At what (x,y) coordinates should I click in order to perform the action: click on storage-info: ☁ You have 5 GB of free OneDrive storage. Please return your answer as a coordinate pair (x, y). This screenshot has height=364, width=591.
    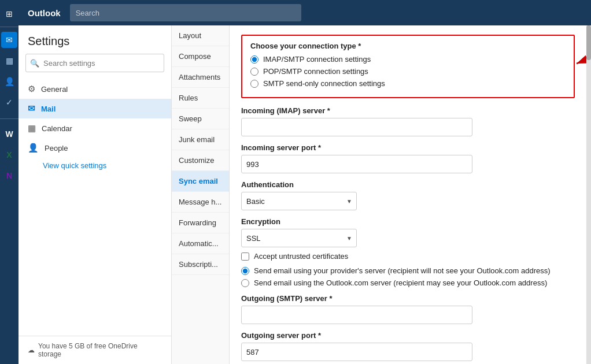
    Looking at the image, I should click on (95, 350).